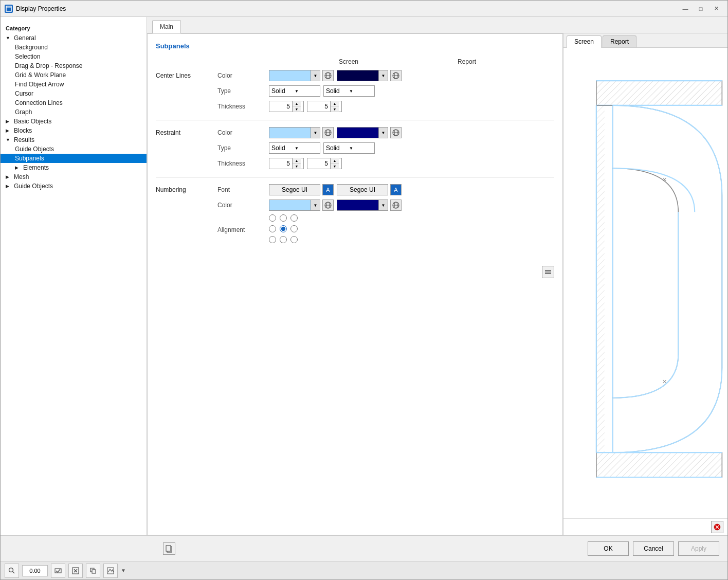 Image resolution: width=728 pixels, height=580 pixels. Describe the element at coordinates (294, 240) in the screenshot. I see `align-bottom-right` at that location.